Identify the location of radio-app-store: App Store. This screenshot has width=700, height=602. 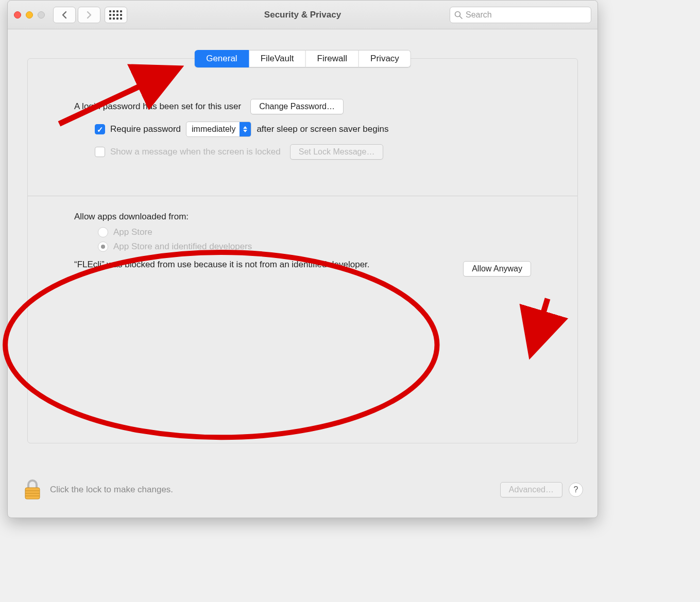
(314, 232).